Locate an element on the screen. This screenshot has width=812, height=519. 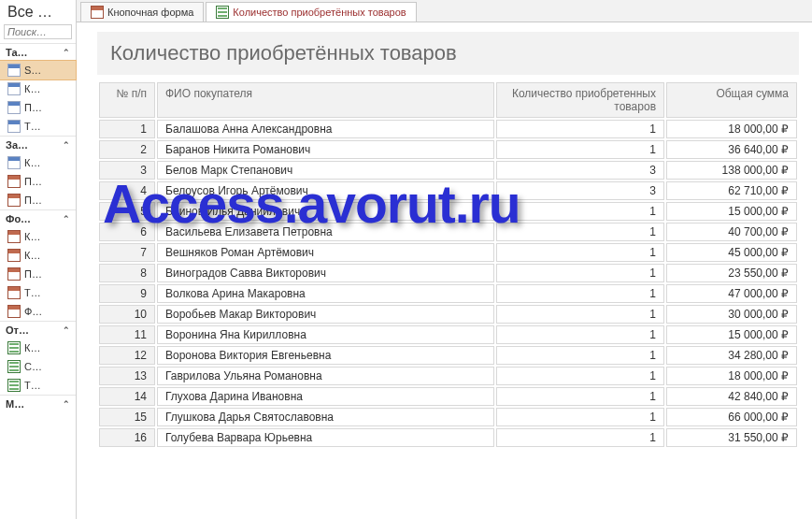
search-input is located at coordinates (37, 32).